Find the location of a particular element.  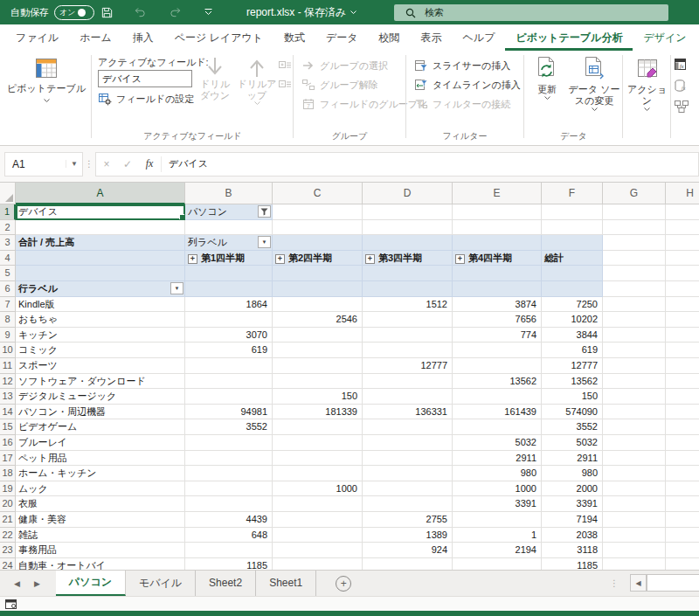

cell-D8 is located at coordinates (407, 320).